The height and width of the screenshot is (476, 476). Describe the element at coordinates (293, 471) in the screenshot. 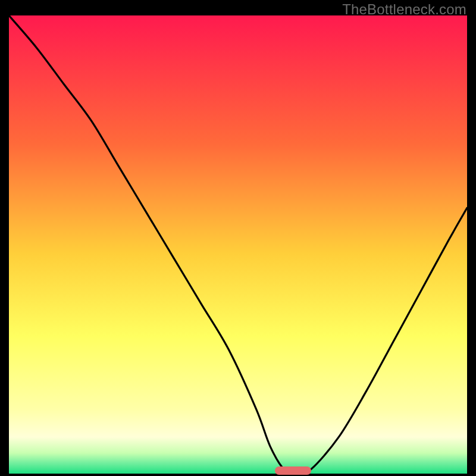

I see `optimal-range-marker` at that location.